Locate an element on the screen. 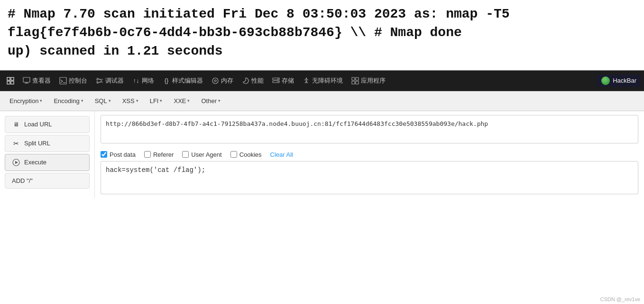 This screenshot has width=644, height=304. encoding-menu: Encoding ▾ is located at coordinates (68, 101).